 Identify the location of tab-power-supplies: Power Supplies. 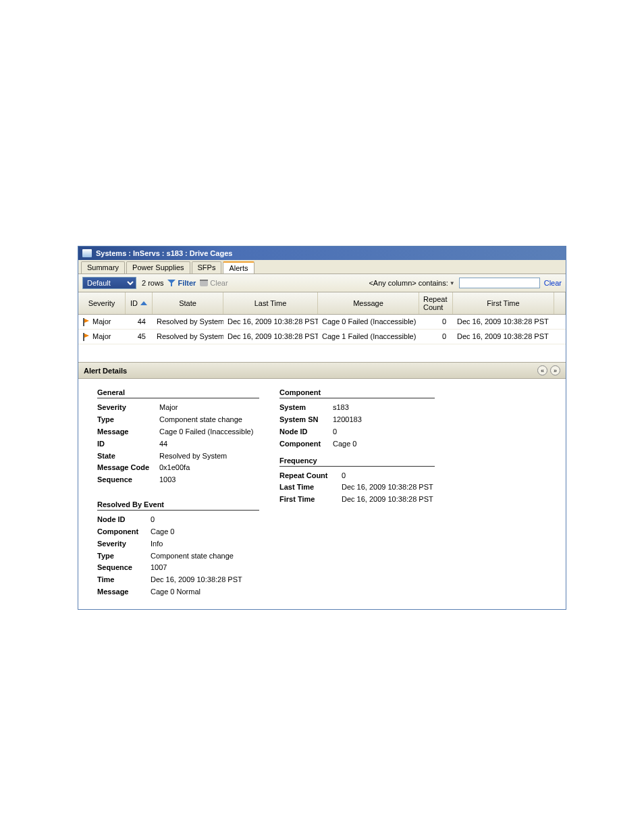
(158, 267).